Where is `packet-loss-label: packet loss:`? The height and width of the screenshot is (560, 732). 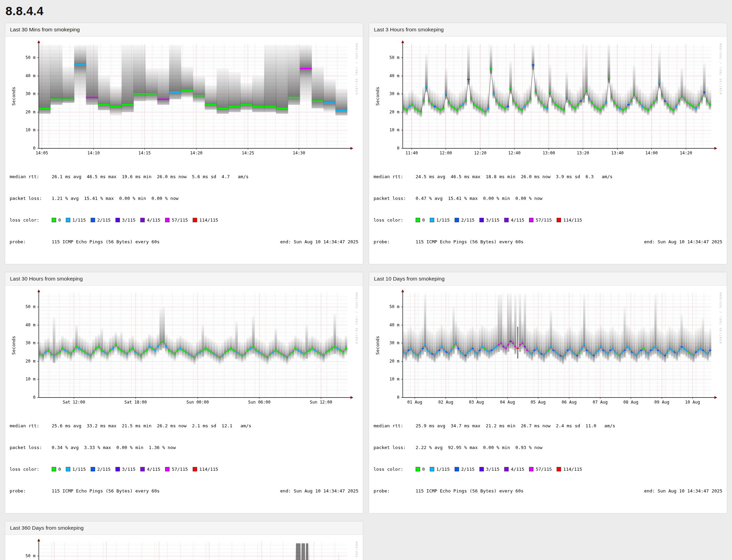 packet-loss-label: packet loss: is located at coordinates (395, 198).